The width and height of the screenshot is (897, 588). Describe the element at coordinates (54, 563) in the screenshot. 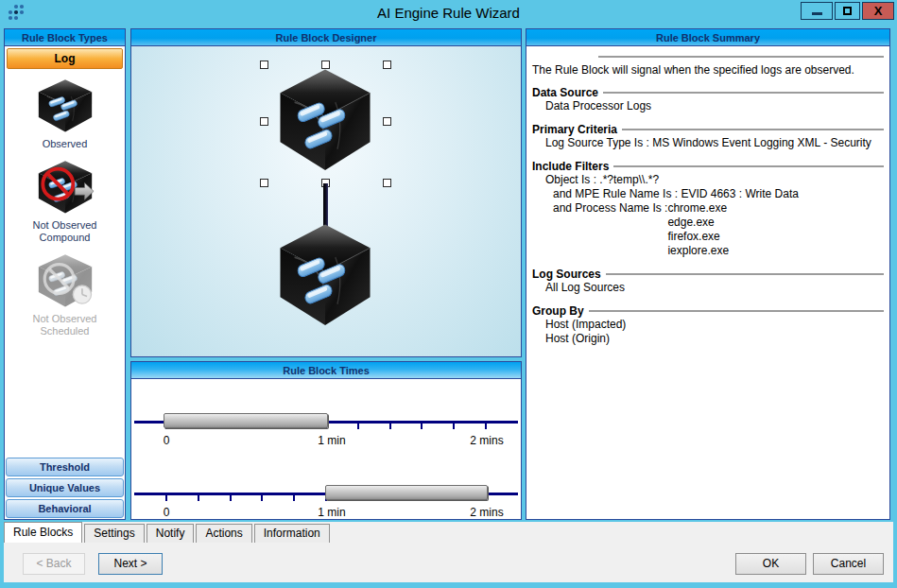

I see `back-button: < Back` at that location.